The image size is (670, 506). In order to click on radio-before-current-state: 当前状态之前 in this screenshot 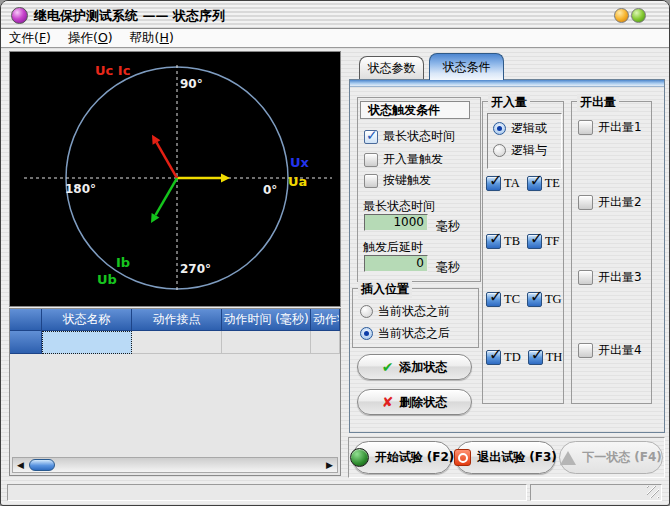, I will do `click(405, 312)`.